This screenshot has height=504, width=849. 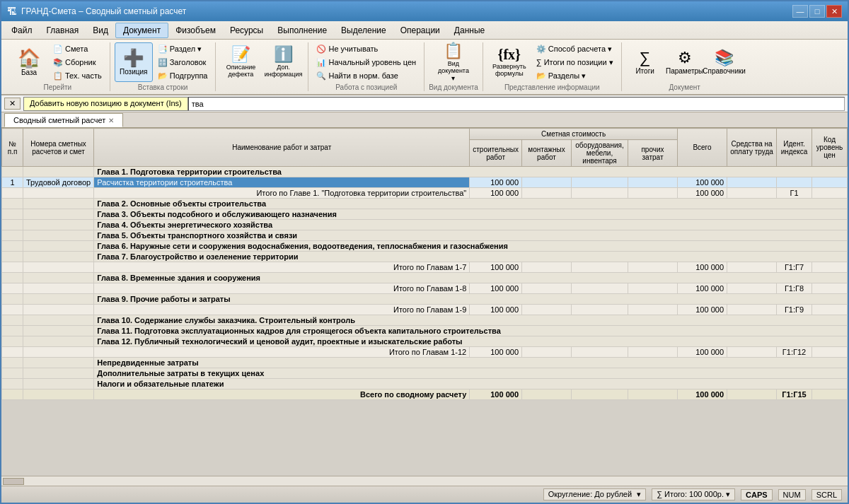 What do you see at coordinates (817, 11) in the screenshot?
I see `maximize-button: □` at bounding box center [817, 11].